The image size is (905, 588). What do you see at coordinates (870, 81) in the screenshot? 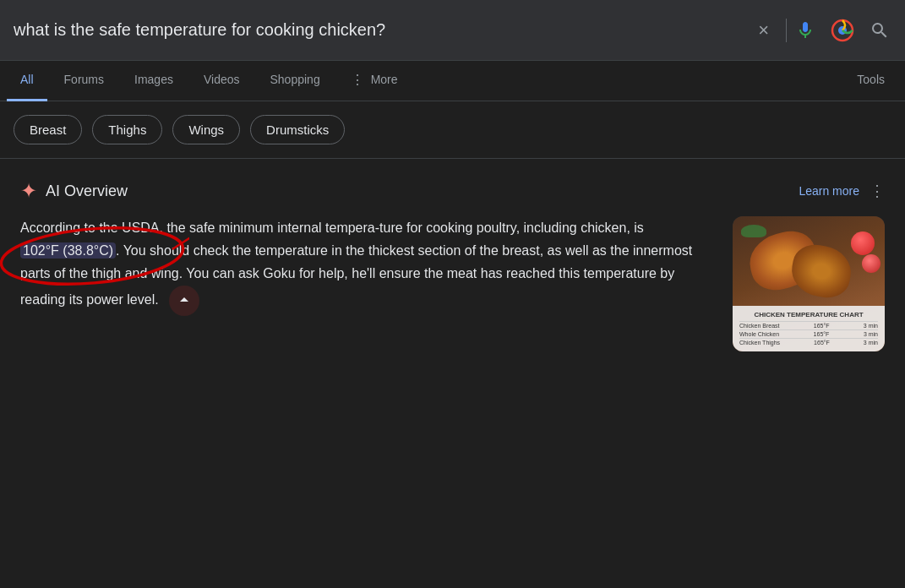
I see `tab-tools: Tools` at bounding box center [870, 81].